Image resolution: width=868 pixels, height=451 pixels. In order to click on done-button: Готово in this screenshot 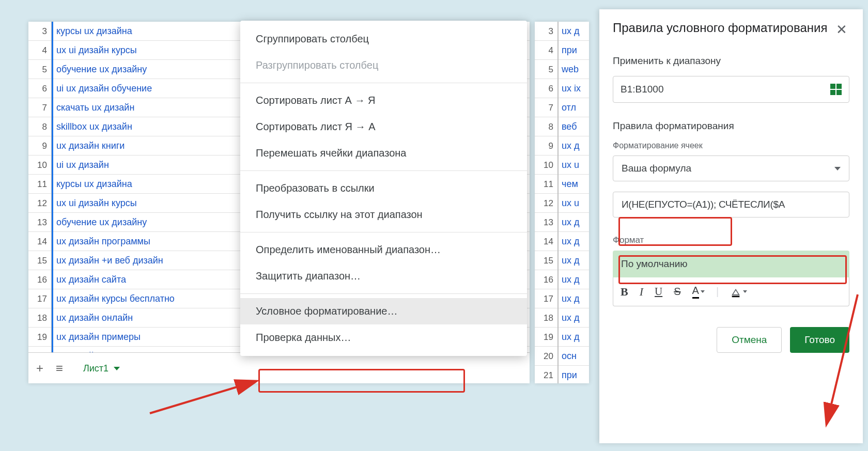, I will do `click(819, 340)`.